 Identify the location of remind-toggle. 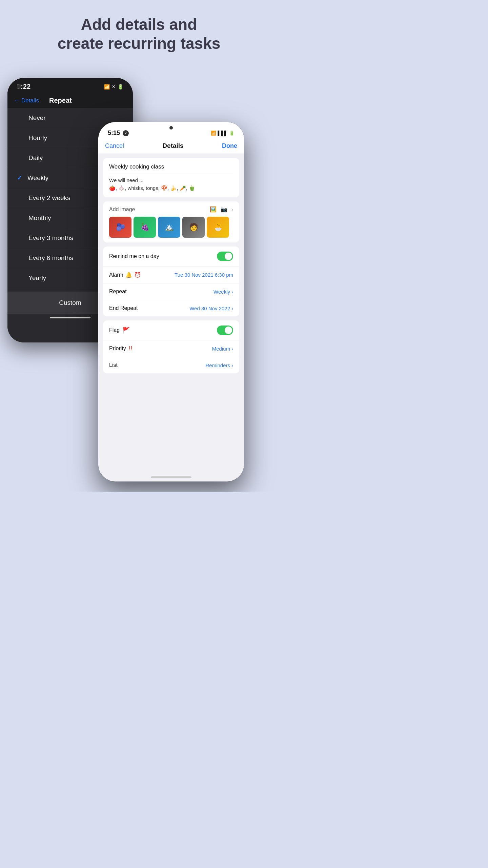
(225, 256).